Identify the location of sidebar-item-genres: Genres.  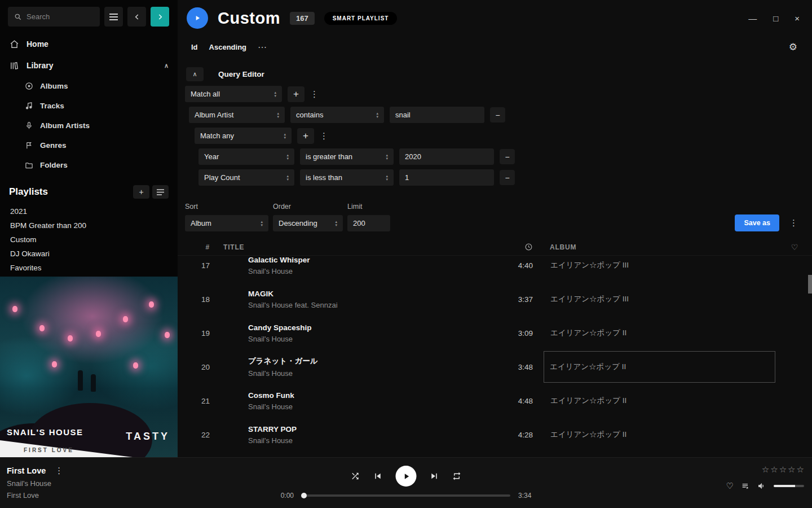
(89, 146).